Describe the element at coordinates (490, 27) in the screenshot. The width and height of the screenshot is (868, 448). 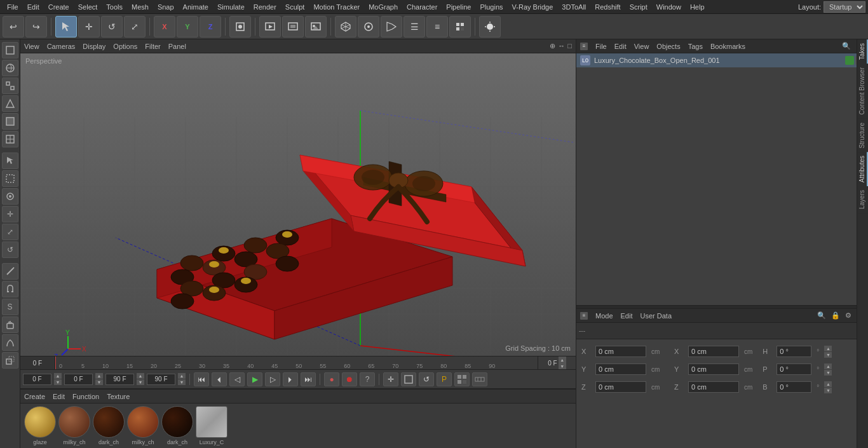
I see `light-scheme-button` at that location.